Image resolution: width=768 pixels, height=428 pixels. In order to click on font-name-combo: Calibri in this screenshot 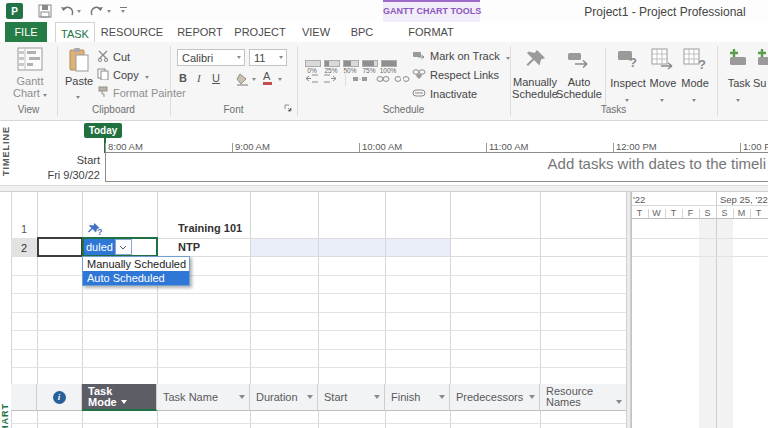, I will do `click(211, 58)`.